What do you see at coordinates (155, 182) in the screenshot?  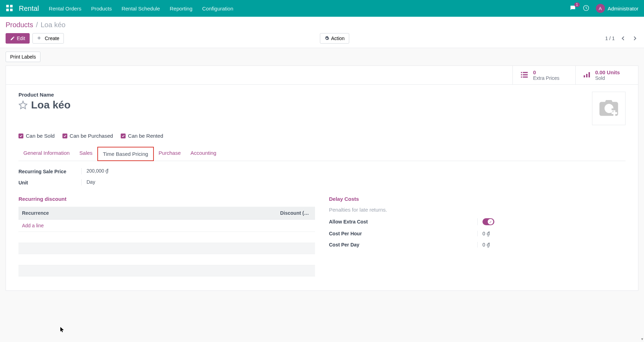 I see `unit-value: Day` at bounding box center [155, 182].